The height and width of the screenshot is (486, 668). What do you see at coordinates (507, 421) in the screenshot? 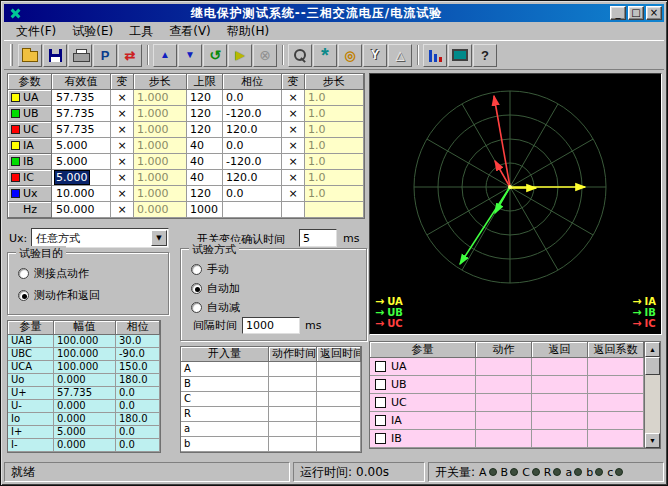
I see `result-row: IA` at bounding box center [507, 421].